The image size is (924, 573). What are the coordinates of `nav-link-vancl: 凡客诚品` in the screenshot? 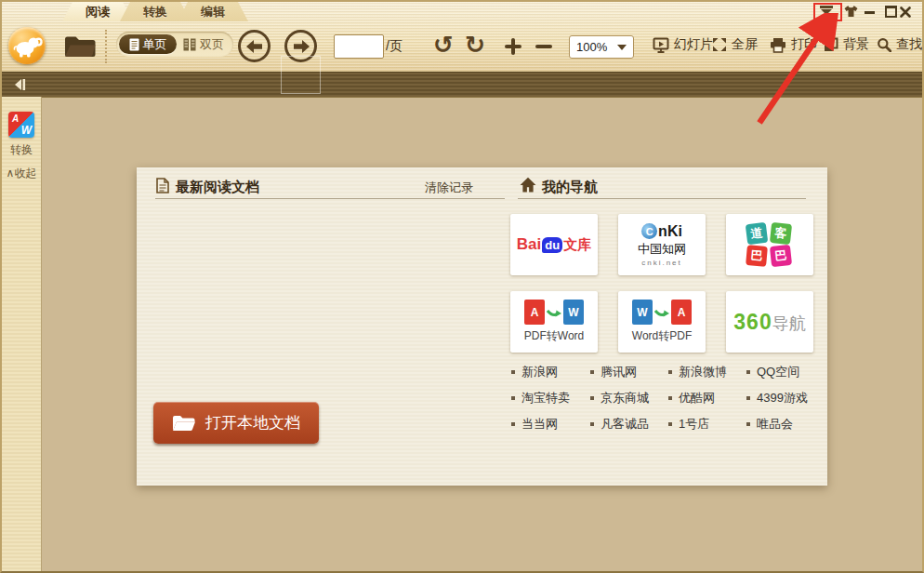 It's located at (619, 424).